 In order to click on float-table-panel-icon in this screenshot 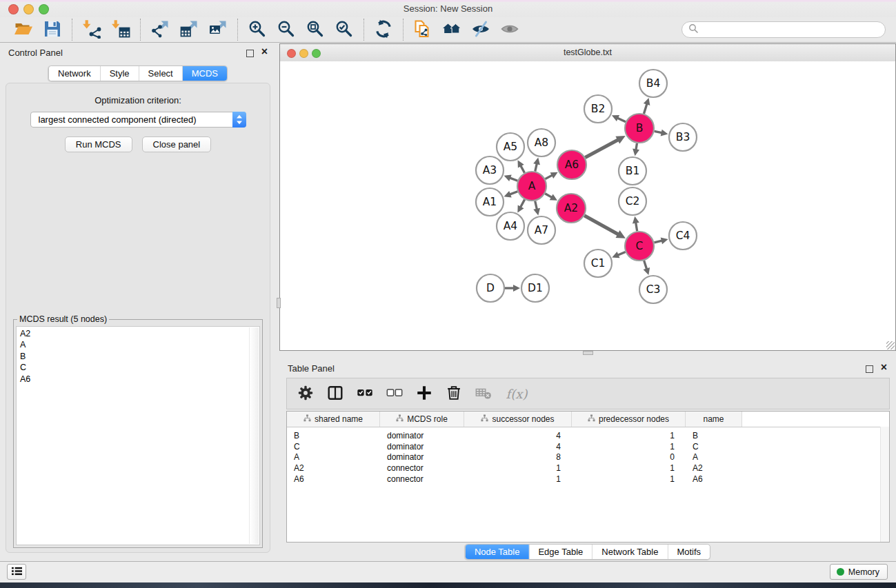, I will do `click(869, 369)`.